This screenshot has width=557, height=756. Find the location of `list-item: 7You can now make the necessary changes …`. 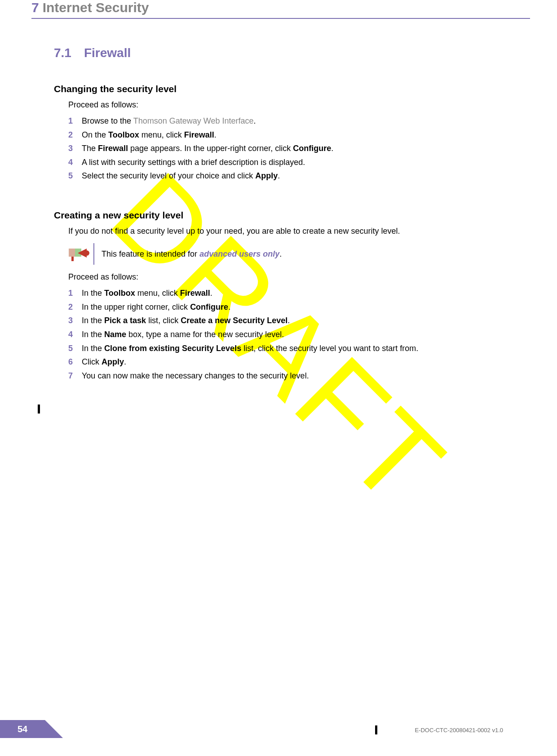

list-item: 7You can now make the necessary changes … is located at coordinates (286, 376).